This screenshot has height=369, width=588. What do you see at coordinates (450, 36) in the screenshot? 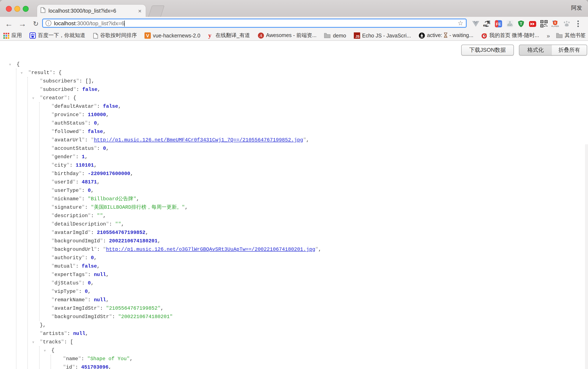
I see `bookmark-label: active: - waiting...` at bounding box center [450, 36].